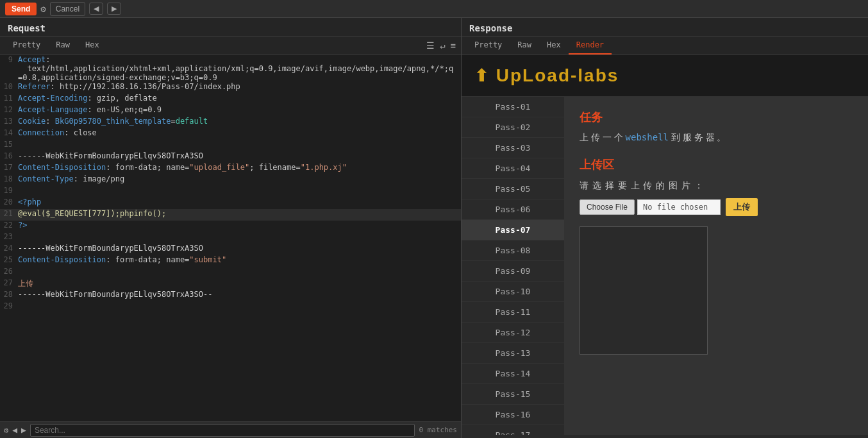 This screenshot has width=868, height=438. I want to click on line-number: 28, so click(9, 296).